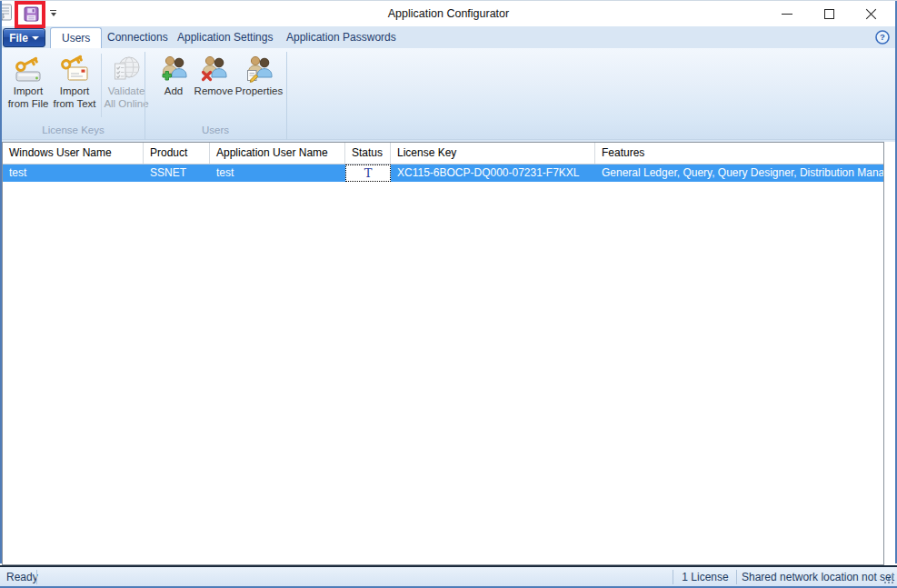  I want to click on minimize-icon, so click(787, 15).